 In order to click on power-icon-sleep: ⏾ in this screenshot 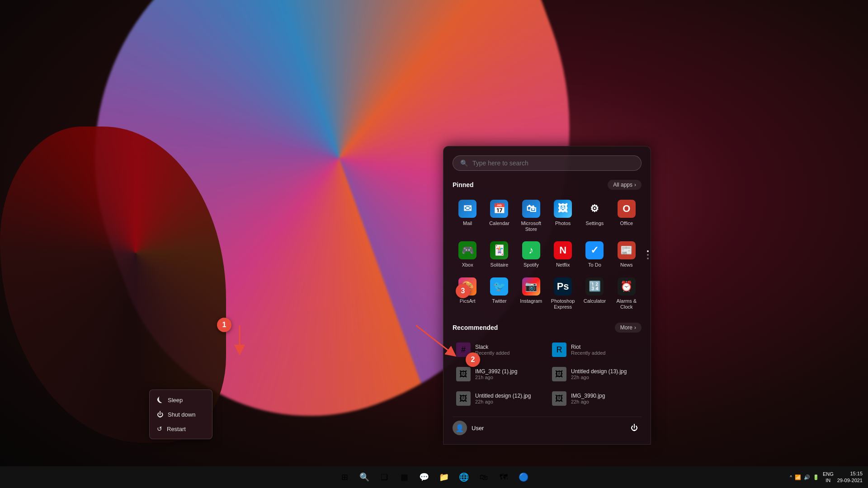, I will do `click(160, 400)`.